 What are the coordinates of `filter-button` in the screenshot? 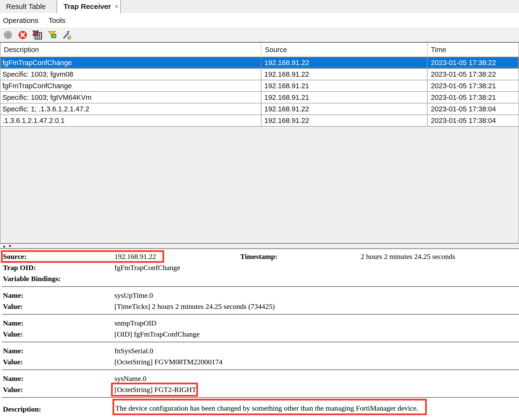 It's located at (52, 35).